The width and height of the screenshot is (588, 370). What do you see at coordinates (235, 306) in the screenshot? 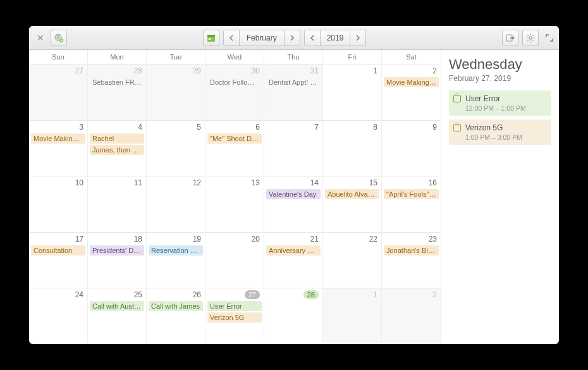
I see `event-chip: User Error` at bounding box center [235, 306].